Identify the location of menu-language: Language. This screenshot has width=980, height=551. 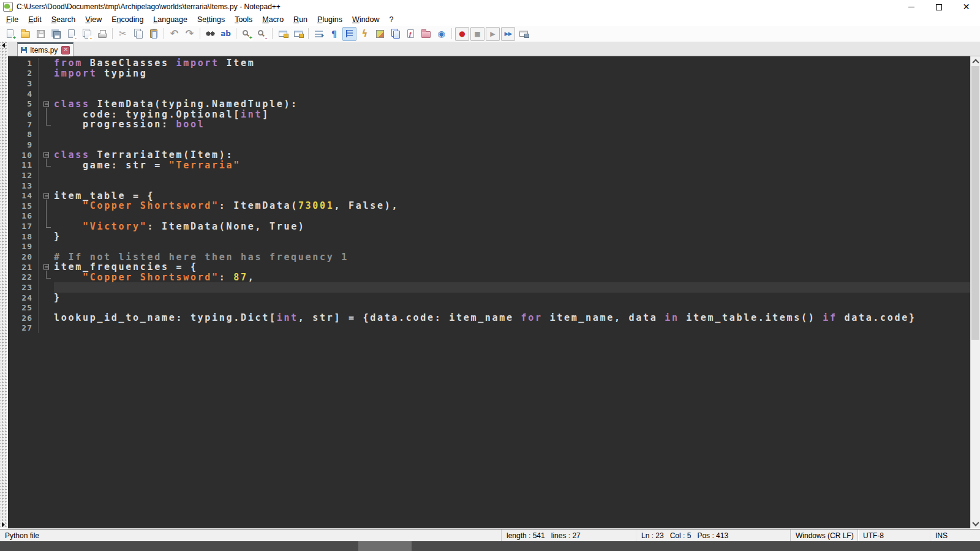
(170, 20).